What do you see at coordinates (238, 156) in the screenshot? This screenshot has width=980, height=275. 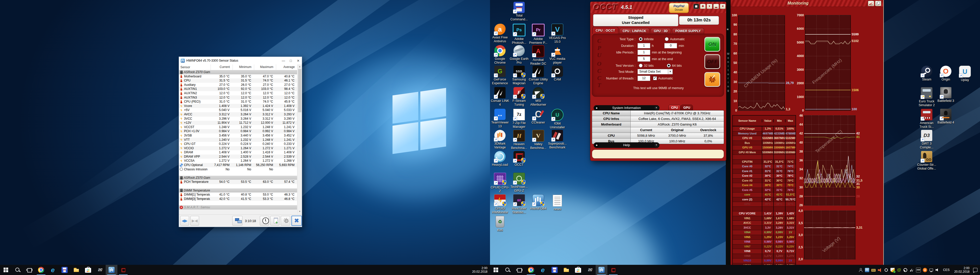 I see `table-row: DRAM VPP2.544 V2.528 V2.544 V2.539 V` at bounding box center [238, 156].